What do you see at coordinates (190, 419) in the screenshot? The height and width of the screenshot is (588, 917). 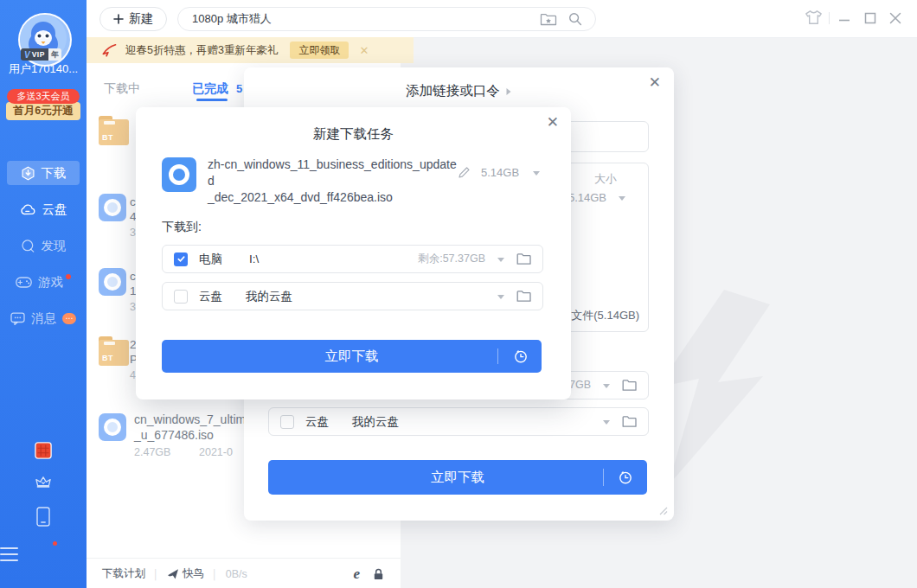 I see `file-name-line1: cn_windows_7_ultim` at bounding box center [190, 419].